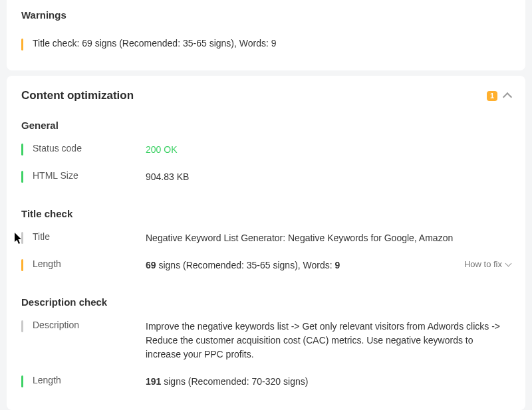 Image resolution: width=532 pixels, height=410 pixels. Describe the element at coordinates (338, 265) in the screenshot. I see `title-length-words: 9` at that location.